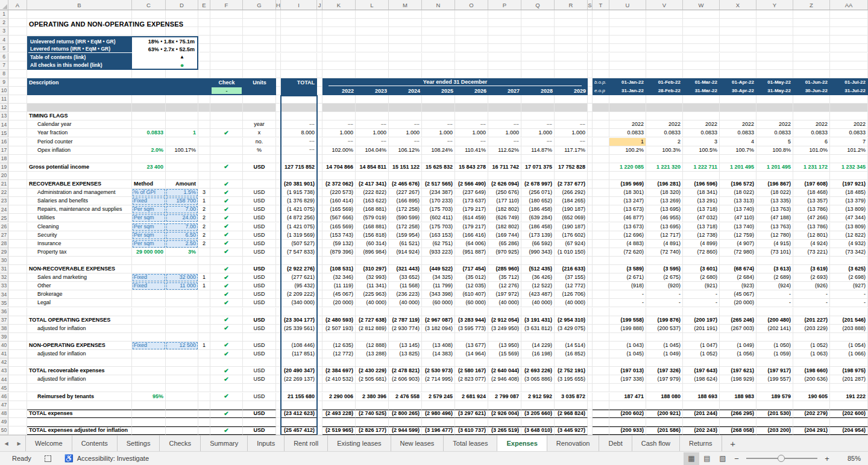 The height and width of the screenshot is (465, 868). I want to click on cell-U21: (195 969), so click(628, 184).